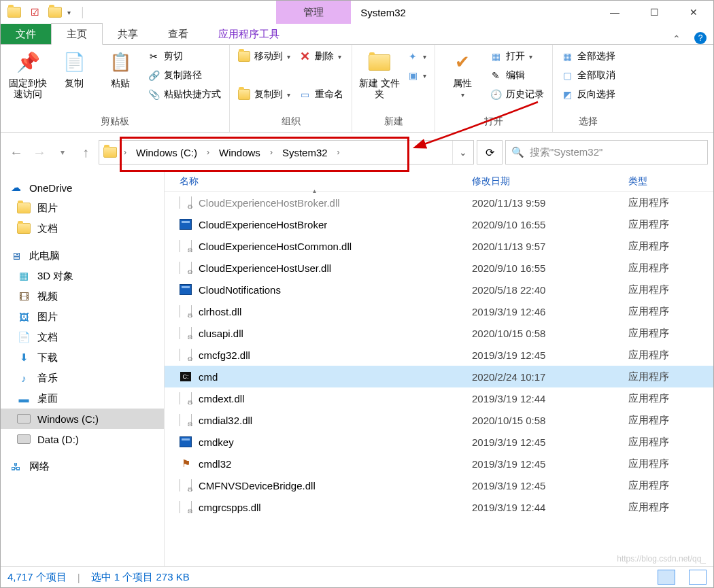 This screenshot has width=714, height=588. Describe the element at coordinates (393, 122) in the screenshot. I see `group-label-new: 新建` at that location.